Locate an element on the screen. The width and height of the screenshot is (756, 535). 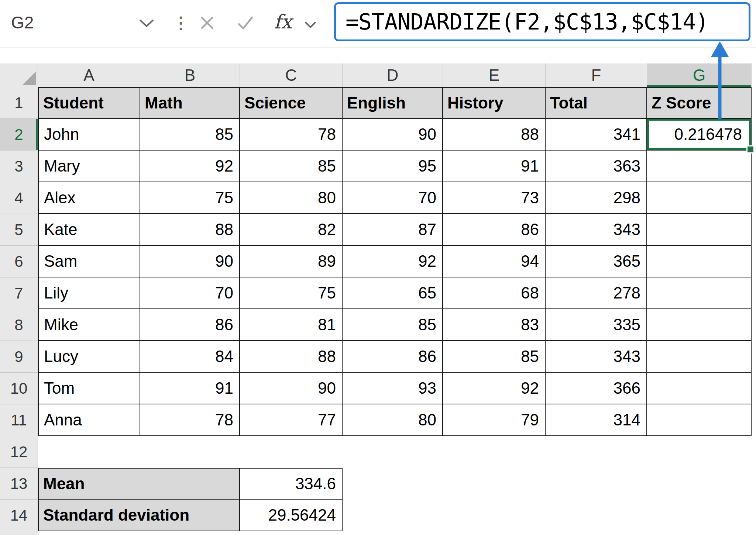
cell-A2: John is located at coordinates (89, 135).